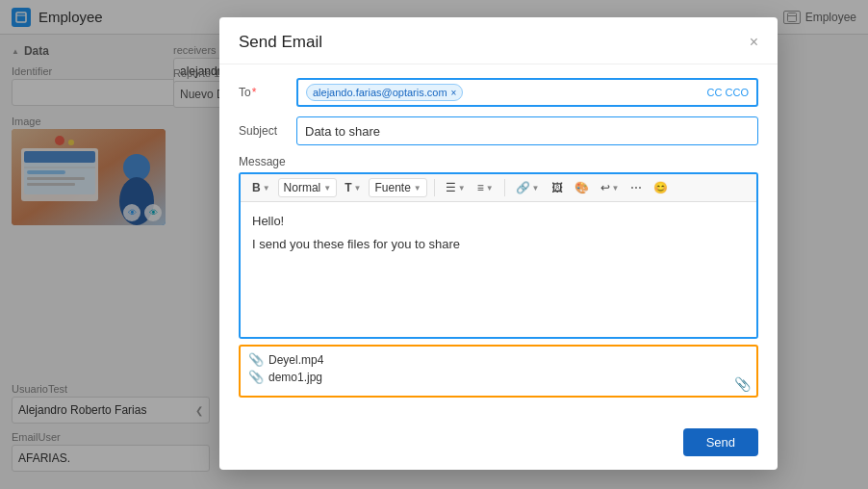 Image resolution: width=868 pixels, height=489 pixels. I want to click on attachment-item-1: 📎 Deyel.mp4, so click(498, 360).